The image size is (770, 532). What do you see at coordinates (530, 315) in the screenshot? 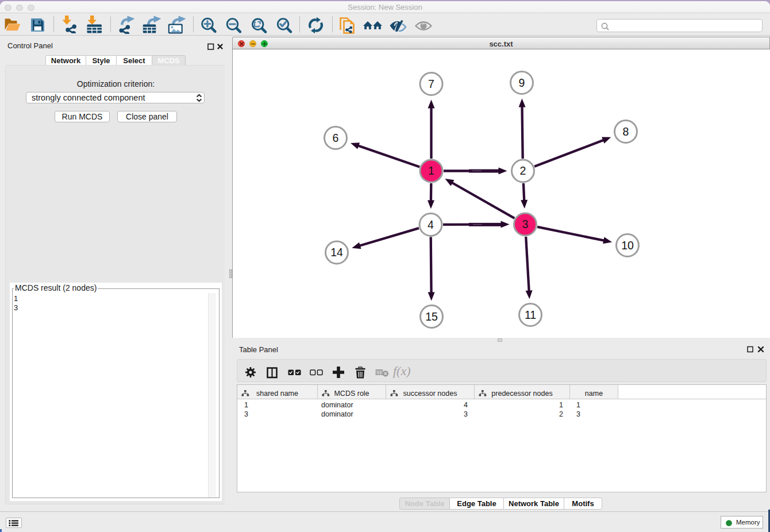
I see `svg-text: 11` at bounding box center [530, 315].